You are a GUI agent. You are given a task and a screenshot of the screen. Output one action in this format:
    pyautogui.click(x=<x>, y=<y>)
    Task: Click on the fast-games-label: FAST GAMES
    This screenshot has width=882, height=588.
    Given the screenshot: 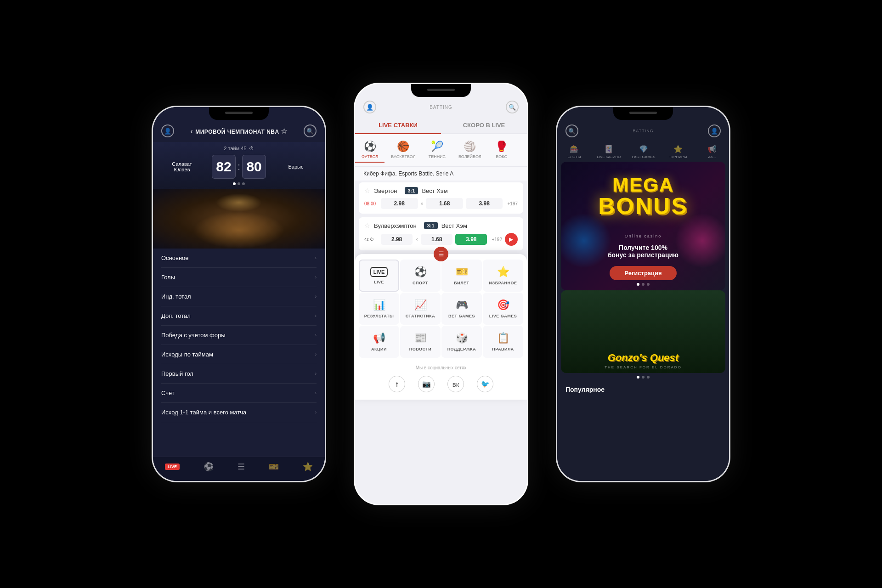 What is the action you would take?
    pyautogui.click(x=644, y=157)
    